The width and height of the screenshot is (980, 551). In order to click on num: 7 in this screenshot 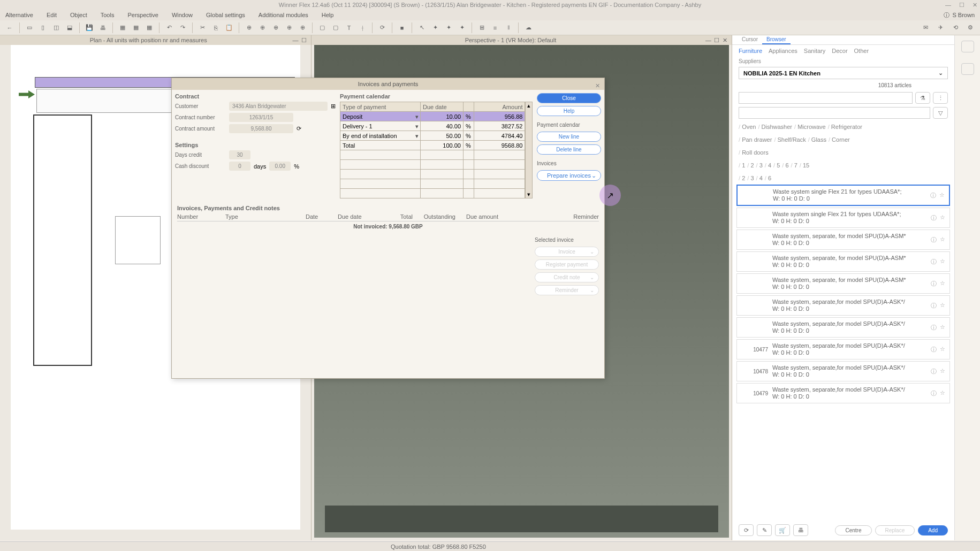, I will do `click(794, 165)`.